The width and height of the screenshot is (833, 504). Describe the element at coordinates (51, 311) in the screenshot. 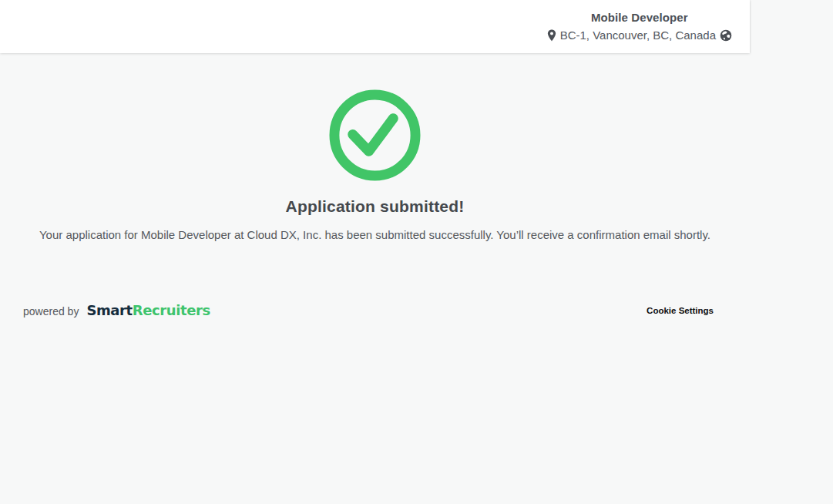

I see `powered-by-label: powered by` at that location.